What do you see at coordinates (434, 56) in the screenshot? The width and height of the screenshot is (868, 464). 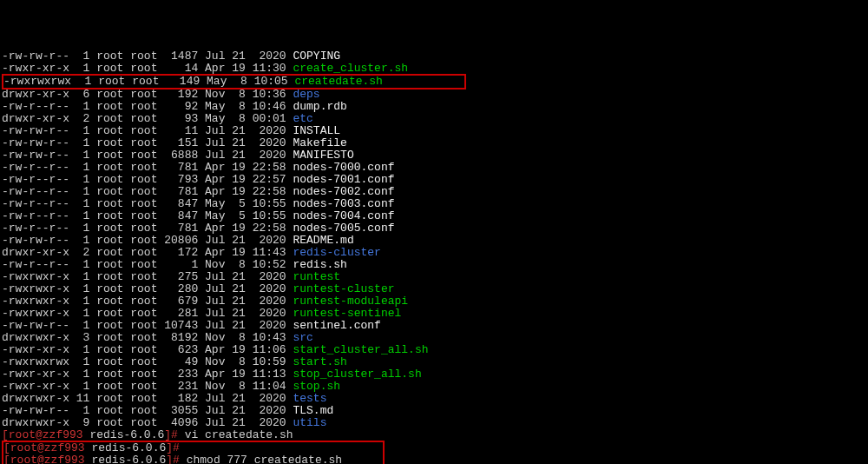 I see `ls-line: -rw-rw-r-- 1 root root 1487 Jul 21 2020 …` at bounding box center [434, 56].